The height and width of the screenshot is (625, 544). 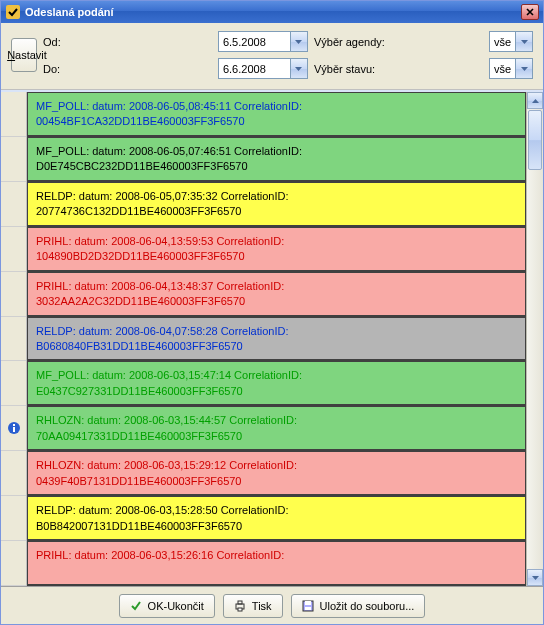 I want to click on row-line-2: 20774736C132DD11BE460003FF3F6570, so click(x=276, y=212).